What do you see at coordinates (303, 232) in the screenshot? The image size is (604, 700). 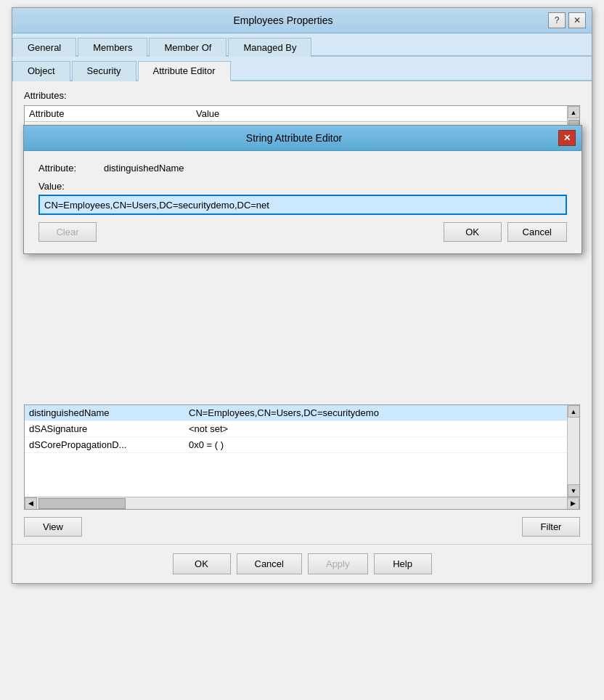 I see `editor-buttons: Clear OK Cancel` at bounding box center [303, 232].